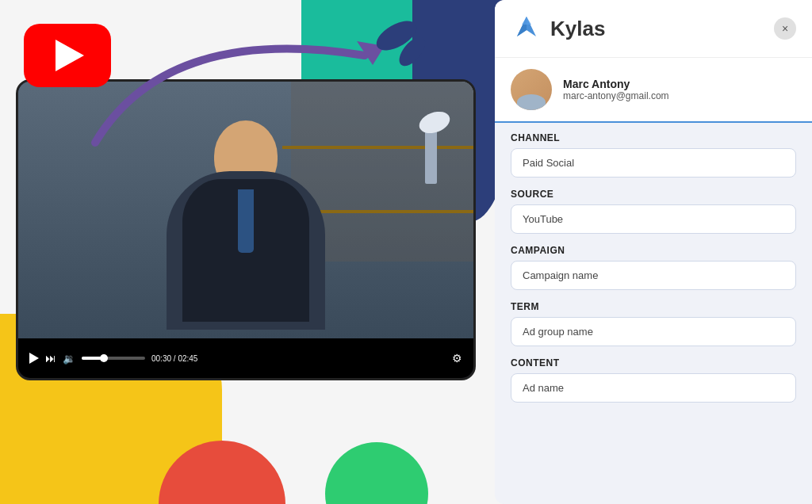 The image size is (812, 504). What do you see at coordinates (377, 473) in the screenshot?
I see `green-shape` at bounding box center [377, 473].